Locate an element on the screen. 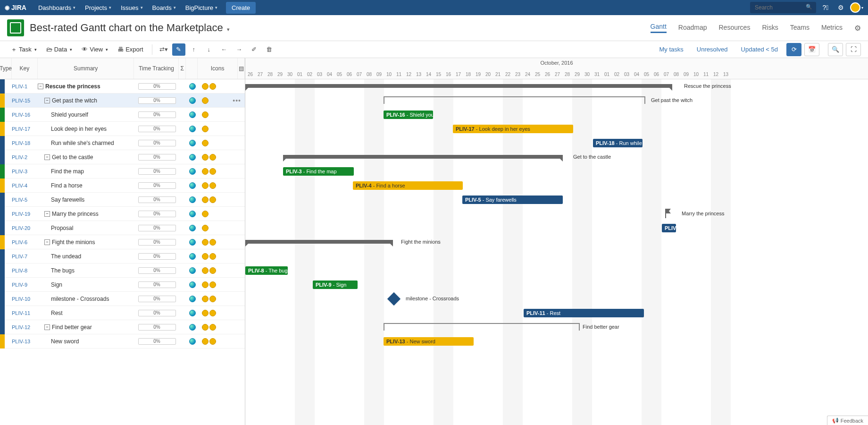 The height and width of the screenshot is (425, 868). filter-link: Unresolved is located at coordinates (712, 49).